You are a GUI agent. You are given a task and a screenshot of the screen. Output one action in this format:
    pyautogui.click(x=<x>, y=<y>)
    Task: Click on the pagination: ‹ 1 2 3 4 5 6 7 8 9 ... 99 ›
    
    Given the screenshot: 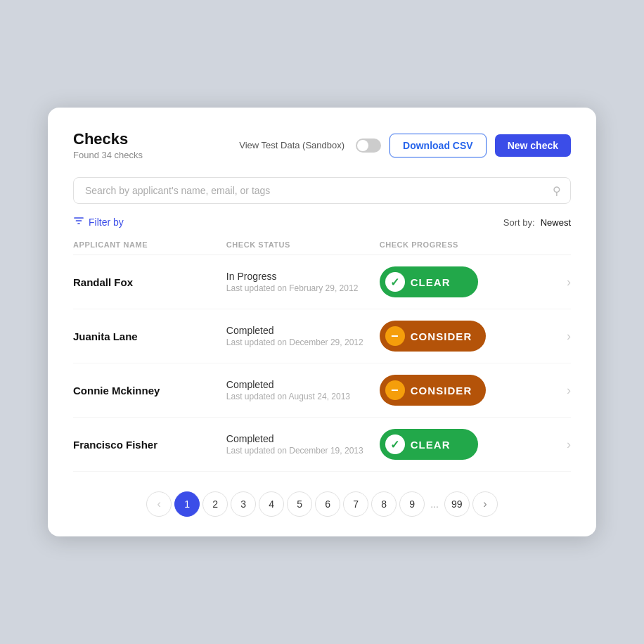 What is the action you would take?
    pyautogui.click(x=322, y=504)
    